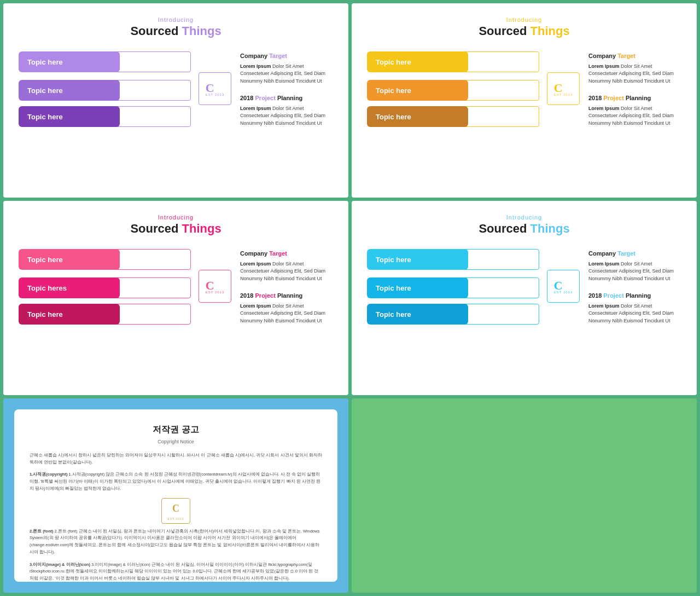  What do you see at coordinates (176, 430) in the screenshot?
I see `copyright-heading: 저작권 공고` at bounding box center [176, 430].